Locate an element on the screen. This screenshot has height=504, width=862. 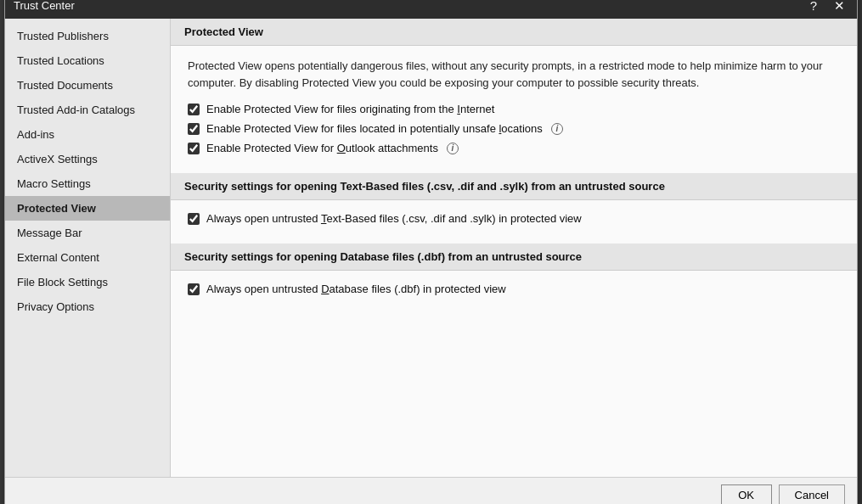
underline-d: D is located at coordinates (324, 288).